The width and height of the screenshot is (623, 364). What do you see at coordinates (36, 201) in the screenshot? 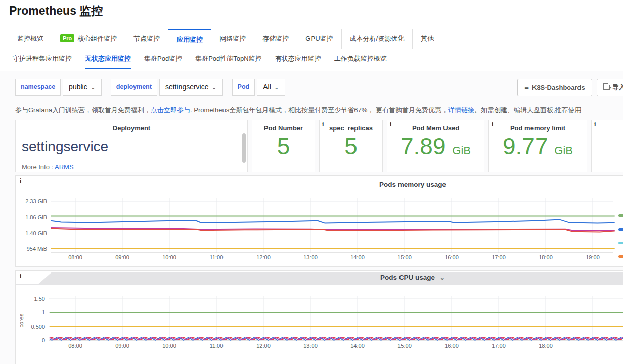
I see `svg-text: 2.33 GiB` at bounding box center [36, 201].